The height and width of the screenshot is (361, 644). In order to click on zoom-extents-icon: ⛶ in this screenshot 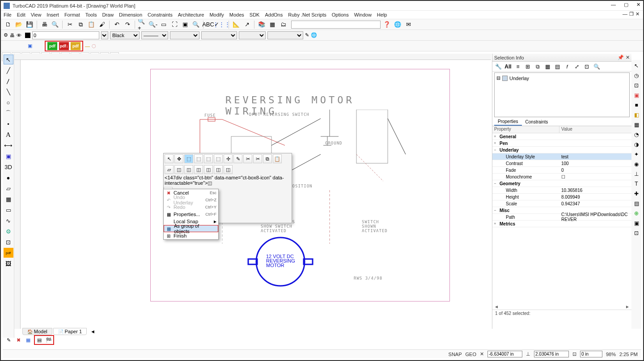, I will do `click(174, 25)`.